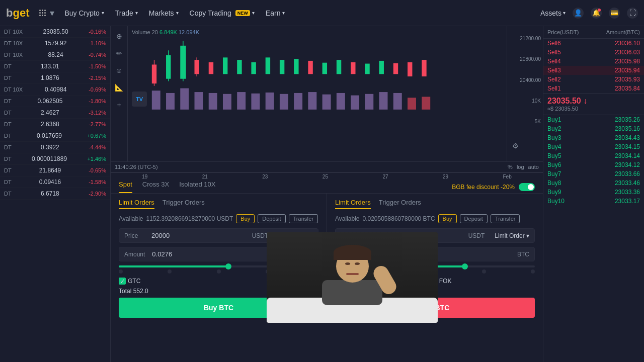 The width and height of the screenshot is (644, 362). I want to click on orderbook-header: Price(USDT) Amount(BTC), so click(594, 32).